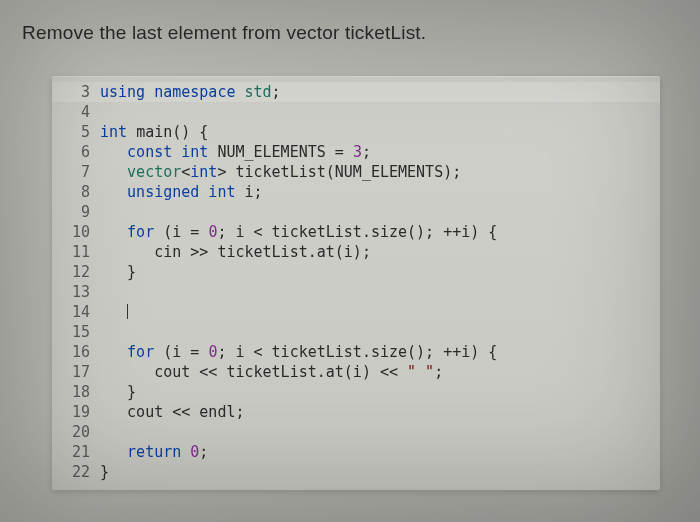  Describe the element at coordinates (250, 192) in the screenshot. I see `code-token: i` at that location.